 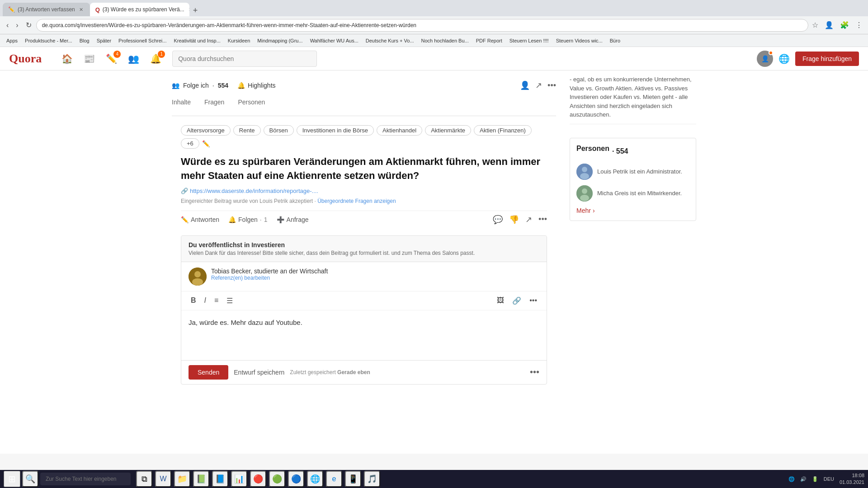 I want to click on anfrage-button: ➕ Anfrage, so click(x=293, y=220).